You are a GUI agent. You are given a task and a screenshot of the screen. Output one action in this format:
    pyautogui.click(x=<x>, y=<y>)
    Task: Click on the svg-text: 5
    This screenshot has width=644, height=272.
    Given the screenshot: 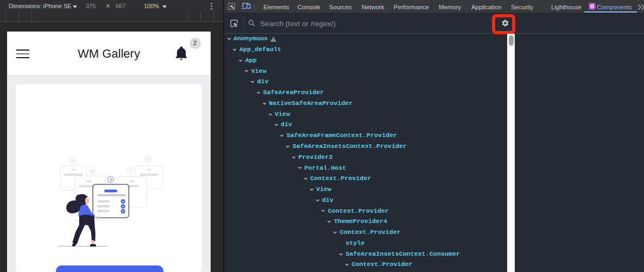 What is the action you would take?
    pyautogui.click(x=148, y=159)
    